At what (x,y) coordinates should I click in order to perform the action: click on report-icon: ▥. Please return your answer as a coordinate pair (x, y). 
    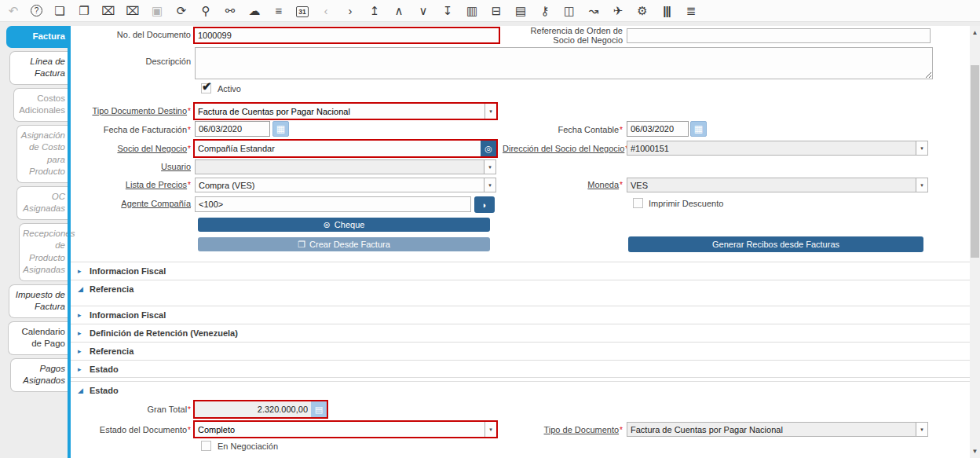
    Looking at the image, I should click on (472, 11).